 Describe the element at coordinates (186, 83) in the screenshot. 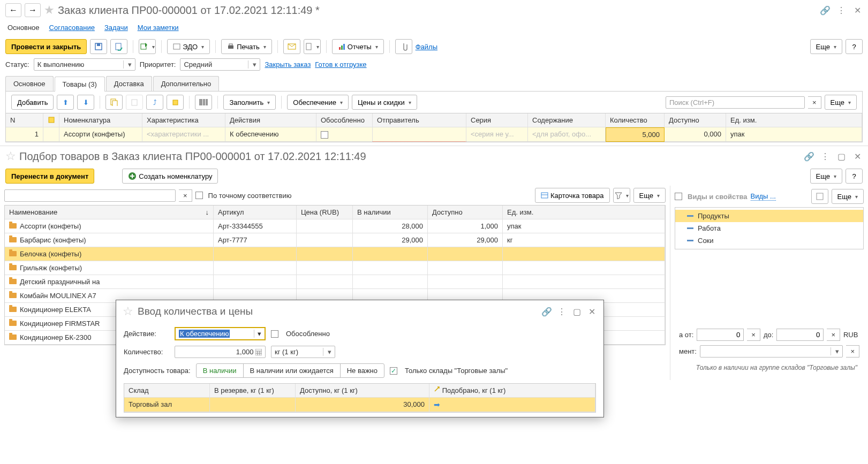

I see `tab-additional: Дополнительно` at that location.